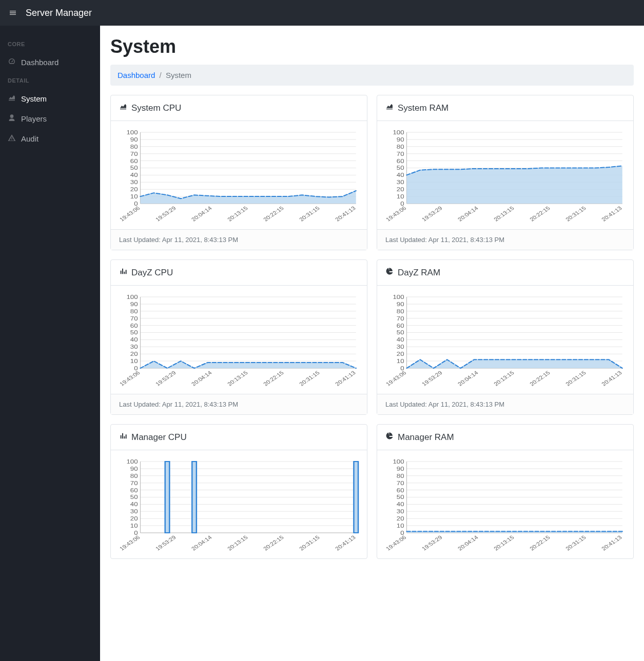 The image size is (644, 661). I want to click on sidebar-section-label: CORE, so click(50, 44).